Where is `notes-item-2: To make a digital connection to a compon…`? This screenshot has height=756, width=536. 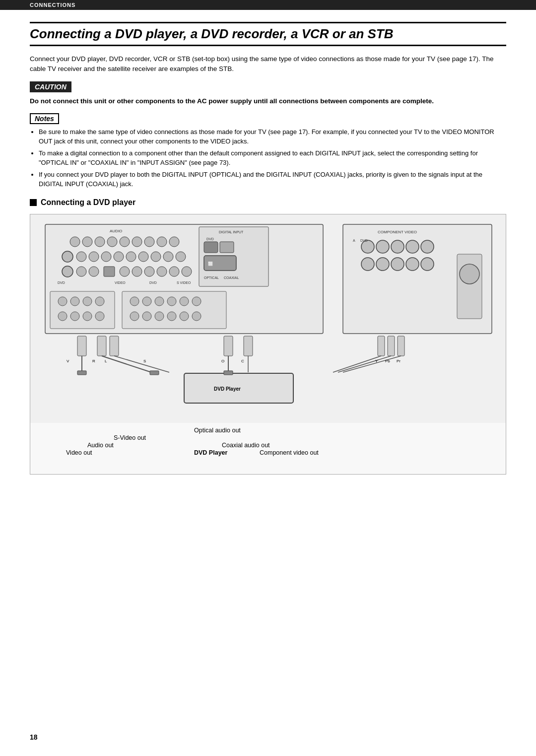 notes-item-2: To make a digital connection to a compon… is located at coordinates (272, 158).